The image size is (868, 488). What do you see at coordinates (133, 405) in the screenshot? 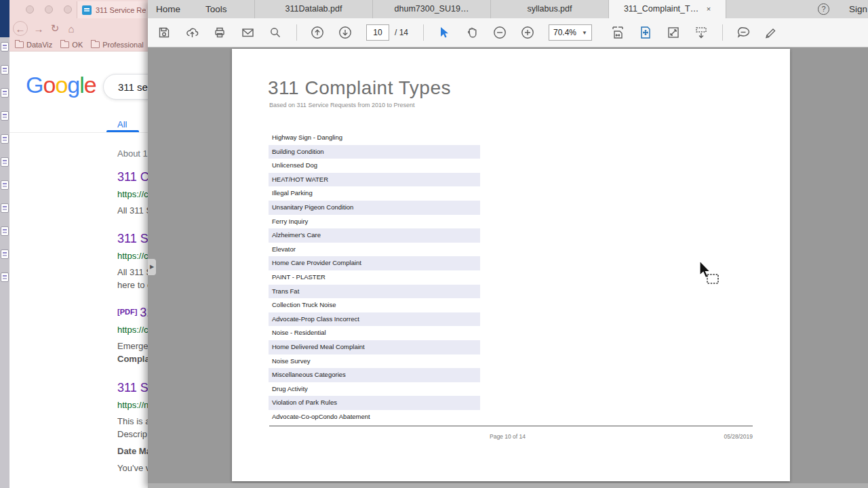
I see `result-url: https://n` at bounding box center [133, 405].